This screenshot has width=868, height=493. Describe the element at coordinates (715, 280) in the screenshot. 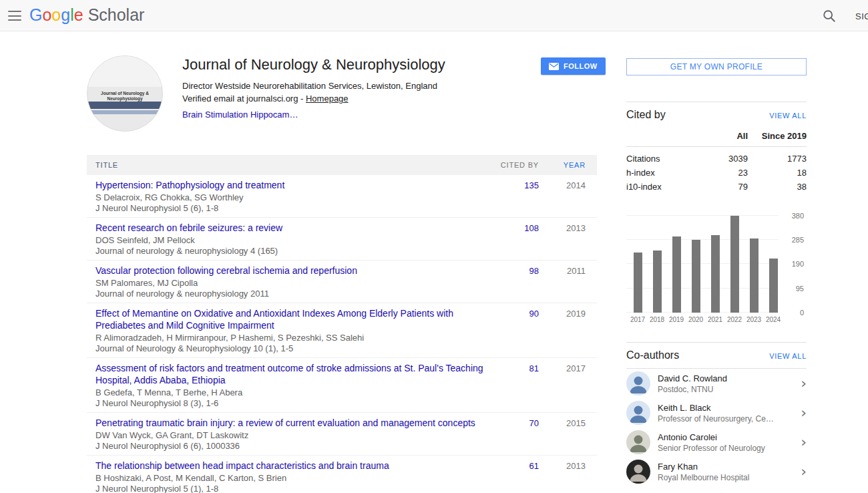

I see `chart-bar: 2021` at that location.